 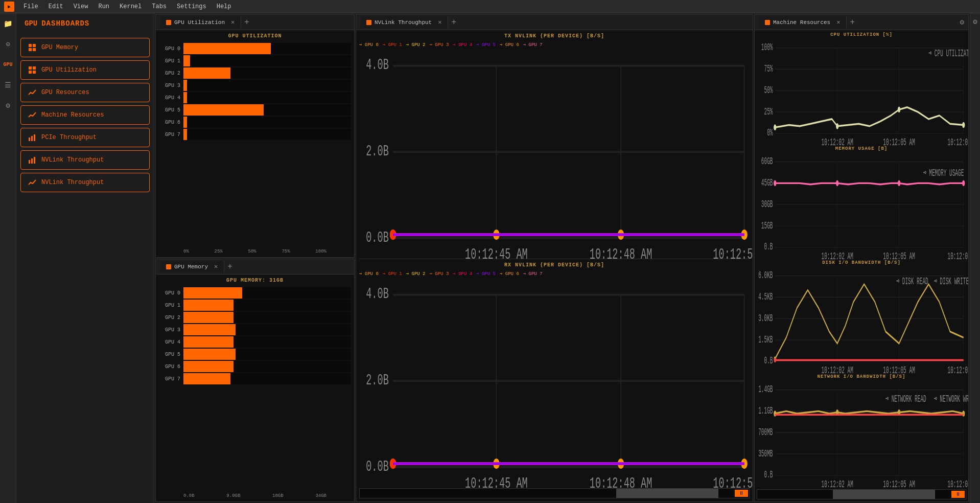 What do you see at coordinates (85, 48) in the screenshot?
I see `nav-gpu-memory: GPU Memory` at bounding box center [85, 48].